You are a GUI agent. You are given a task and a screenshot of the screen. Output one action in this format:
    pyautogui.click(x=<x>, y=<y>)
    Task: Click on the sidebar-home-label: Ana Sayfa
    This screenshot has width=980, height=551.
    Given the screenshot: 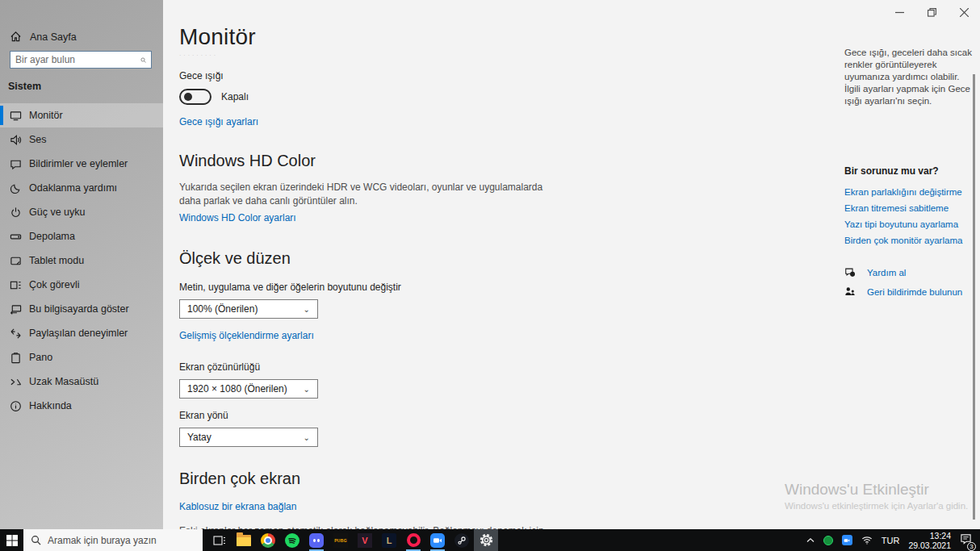 What is the action you would take?
    pyautogui.click(x=53, y=37)
    